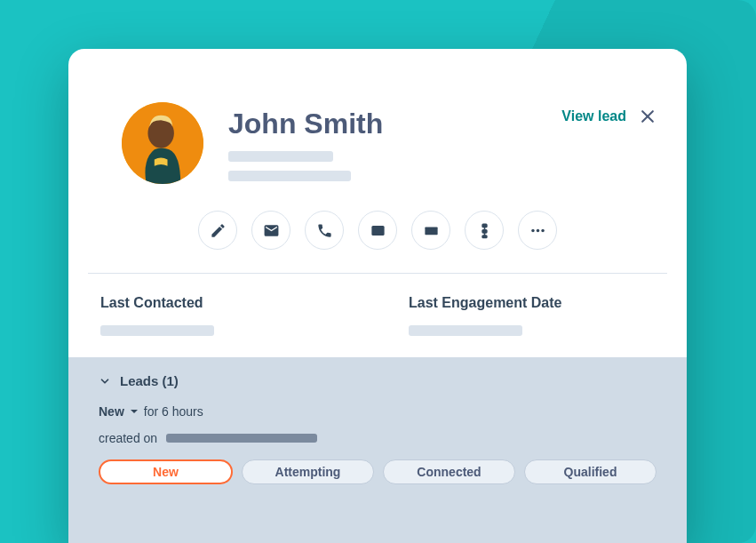  I want to click on last-engagement-placeholder, so click(466, 331).